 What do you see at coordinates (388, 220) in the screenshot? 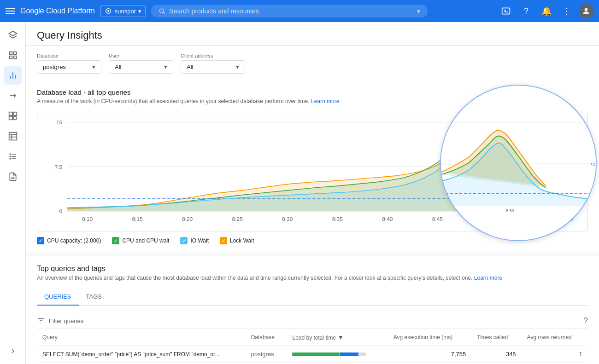
I see `svg-text: 8:40` at bounding box center [388, 220].